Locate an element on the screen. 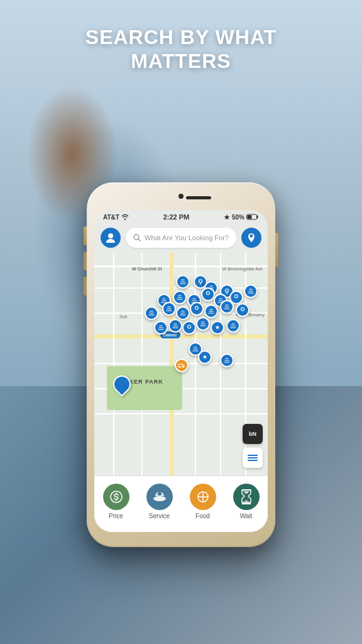 This screenshot has height=644, width=362. phone-speaker is located at coordinates (199, 197).